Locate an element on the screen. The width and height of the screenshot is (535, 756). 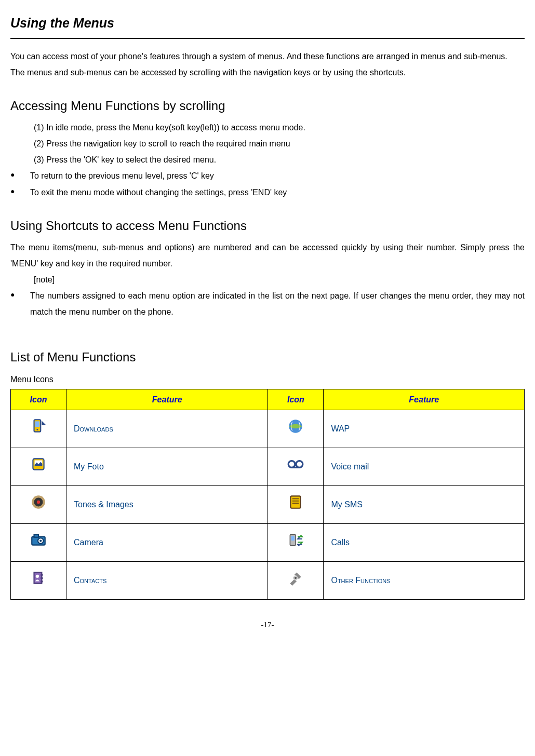
downloads-icon is located at coordinates (38, 429).